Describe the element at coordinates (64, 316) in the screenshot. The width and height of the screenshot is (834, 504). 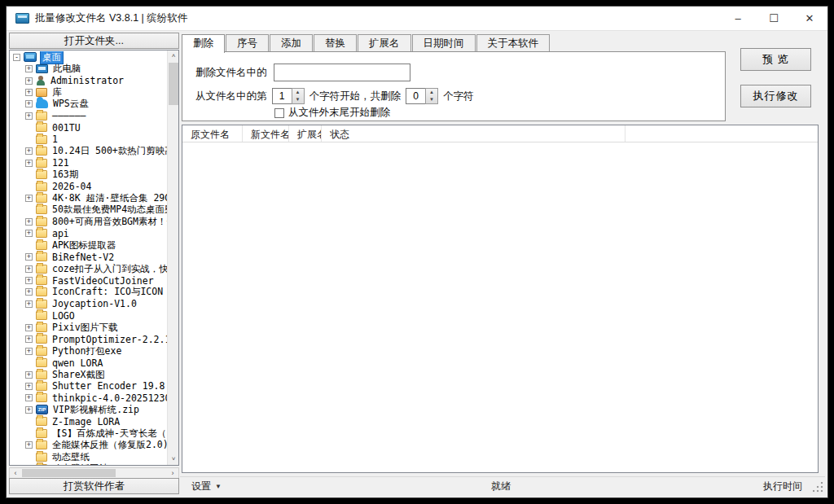
I see `tree-item-label: LOGO` at that location.